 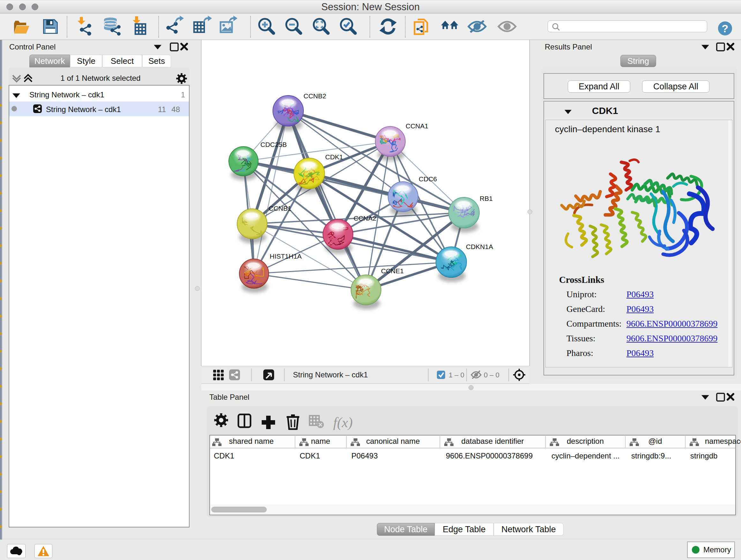 I want to click on svg-text: CDK1, so click(x=334, y=157).